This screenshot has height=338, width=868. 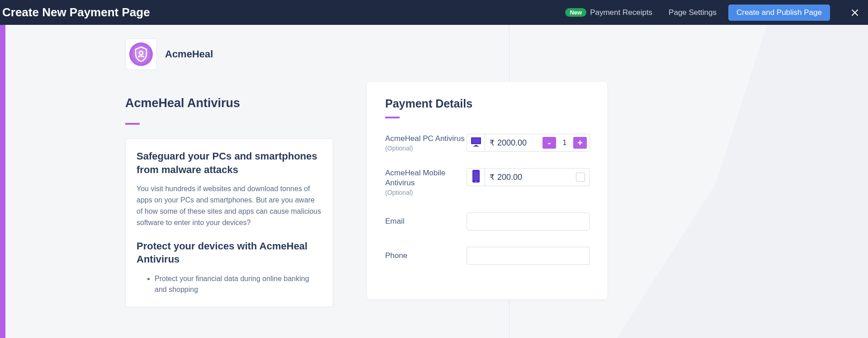 What do you see at coordinates (492, 177) in the screenshot?
I see `currency-symbol-mobile: ₹` at bounding box center [492, 177].